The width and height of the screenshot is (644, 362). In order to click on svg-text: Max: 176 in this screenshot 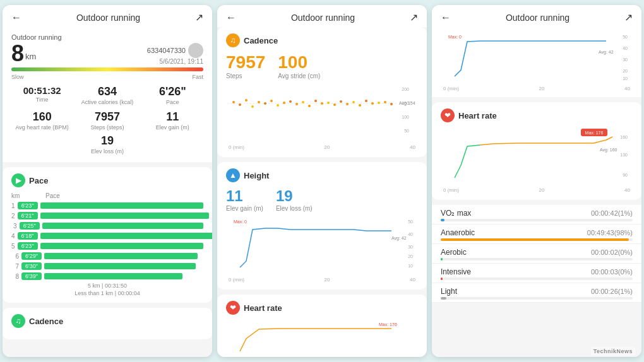, I will do `click(595, 132)`.